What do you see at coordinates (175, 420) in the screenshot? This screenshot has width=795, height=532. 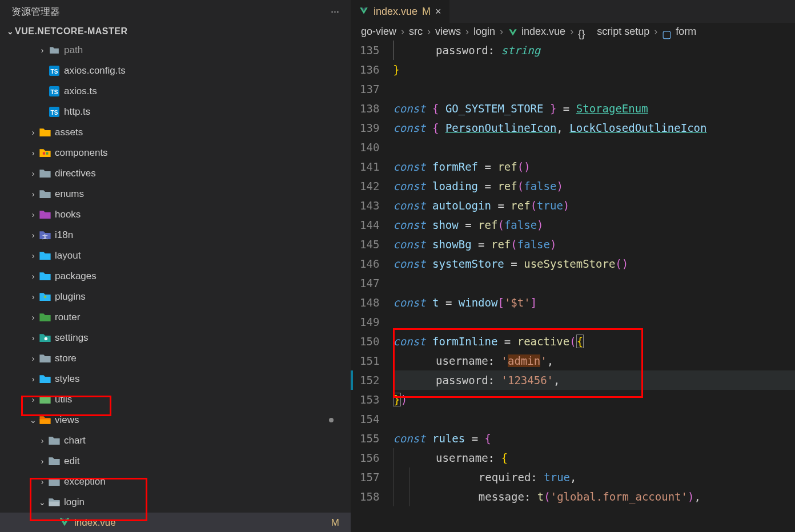 I see `tree-folder-views: ⌄views` at bounding box center [175, 420].